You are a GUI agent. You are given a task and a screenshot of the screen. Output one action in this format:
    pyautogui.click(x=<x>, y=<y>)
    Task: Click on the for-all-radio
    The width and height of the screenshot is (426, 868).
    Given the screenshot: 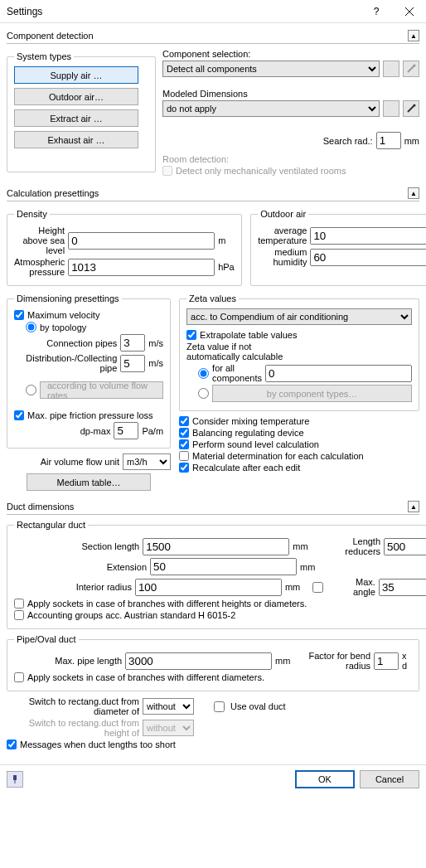 What is the action you would take?
    pyautogui.click(x=204, y=373)
    